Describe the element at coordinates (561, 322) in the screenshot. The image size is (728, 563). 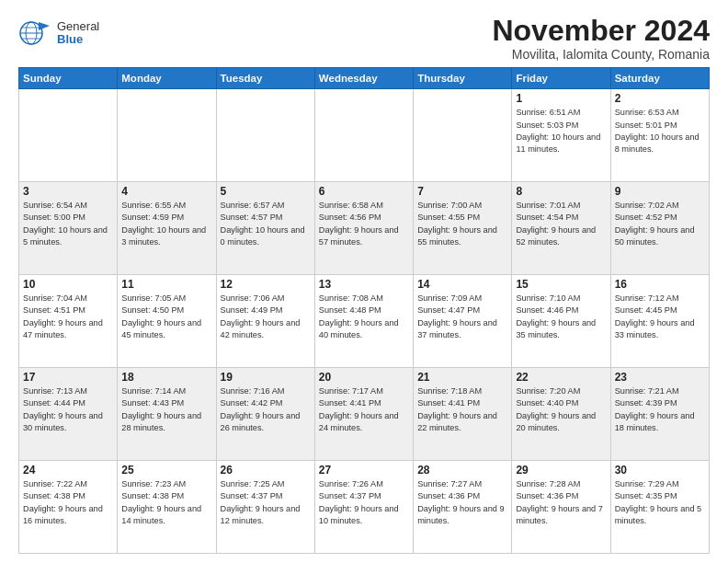
I see `day-cell: 15Sunrise: 7:10 AMSunset: 4:46 PMDayligh…` at that location.